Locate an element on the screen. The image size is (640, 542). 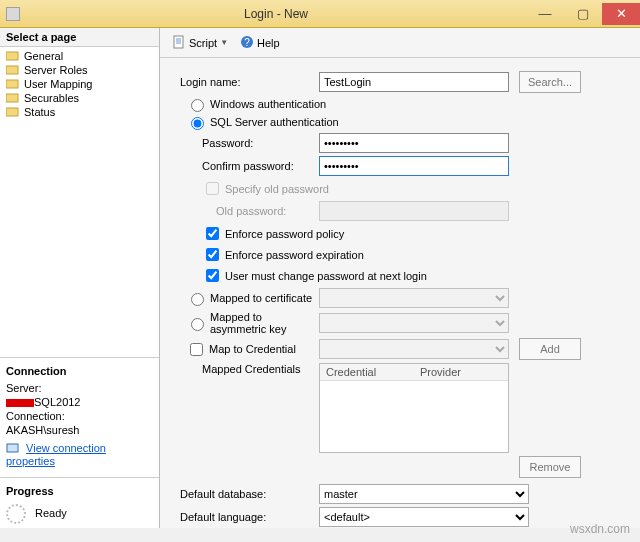
select-page-header: Select a page is located at coordinates (80, 38).